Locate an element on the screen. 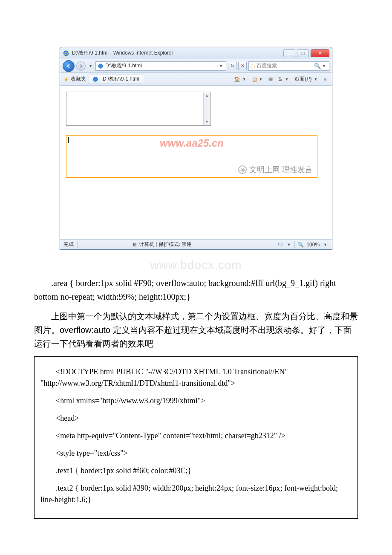 The width and height of the screenshot is (392, 555). zoom-icon: 🔍 is located at coordinates (301, 245).